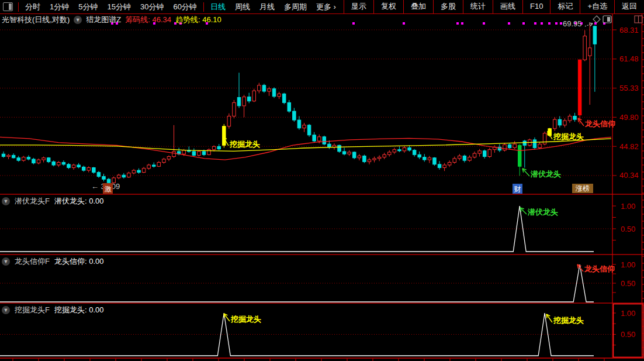  Describe the element at coordinates (88, 7) in the screenshot. I see `period-tab-2: 5分钟` at that location.